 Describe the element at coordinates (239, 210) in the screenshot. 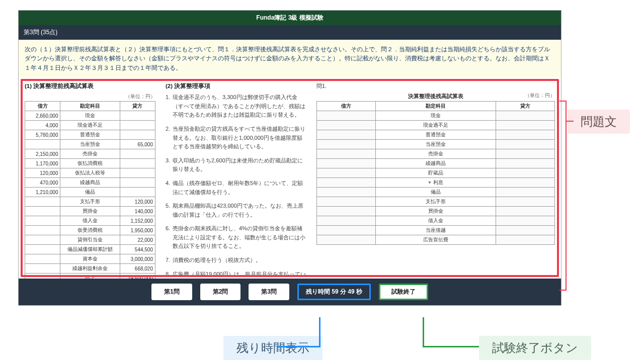

I see `adj-text: 期末商品棚卸高は423,000円であった。なお、売上原価の計算は「仕入」の行で行…` at that location.